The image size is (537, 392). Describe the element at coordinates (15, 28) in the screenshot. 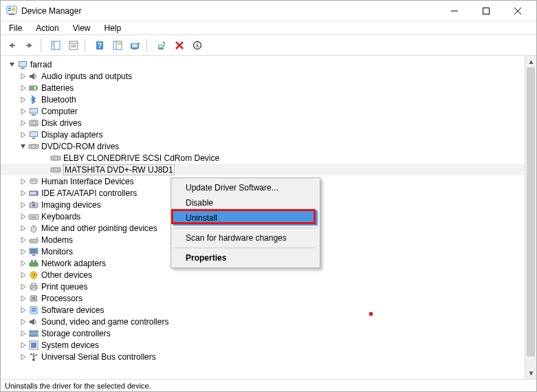

I see `menu-file: File` at that location.